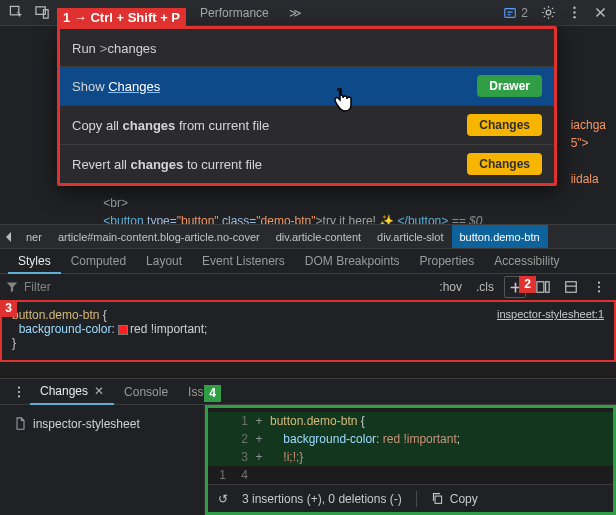 The image size is (616, 515). I want to click on stab-properties: Properties, so click(448, 261).